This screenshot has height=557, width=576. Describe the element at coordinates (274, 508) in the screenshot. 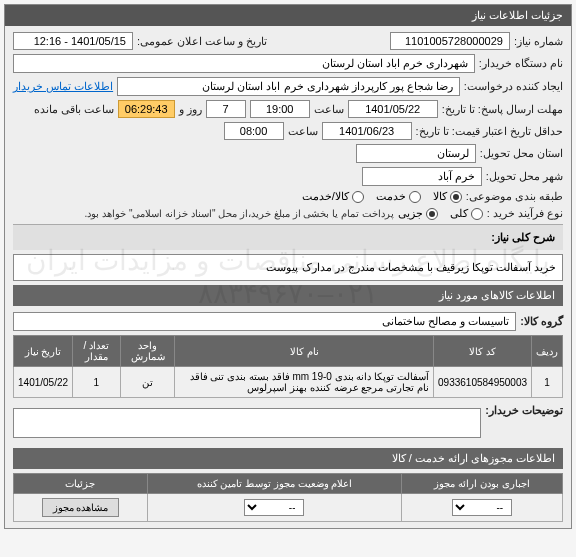

I see `status-select: --` at that location.